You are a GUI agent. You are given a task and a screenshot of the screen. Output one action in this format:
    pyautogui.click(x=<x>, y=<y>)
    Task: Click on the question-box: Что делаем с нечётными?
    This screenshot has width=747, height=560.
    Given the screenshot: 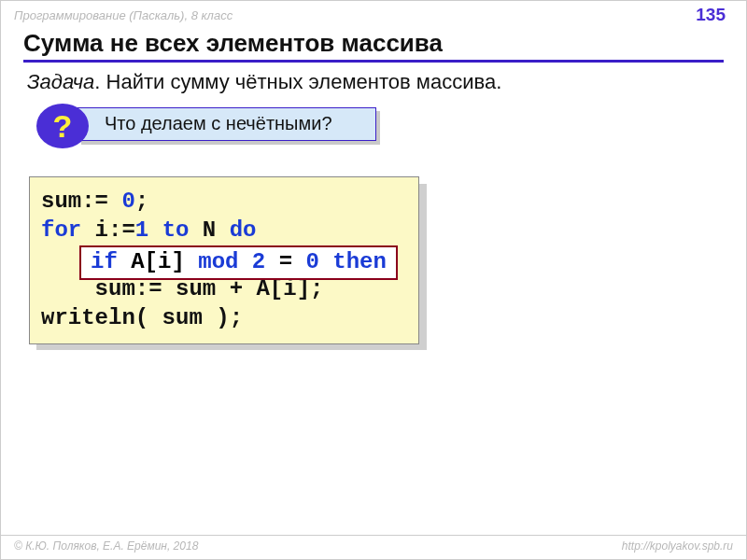 What is the action you would take?
    pyautogui.click(x=227, y=124)
    